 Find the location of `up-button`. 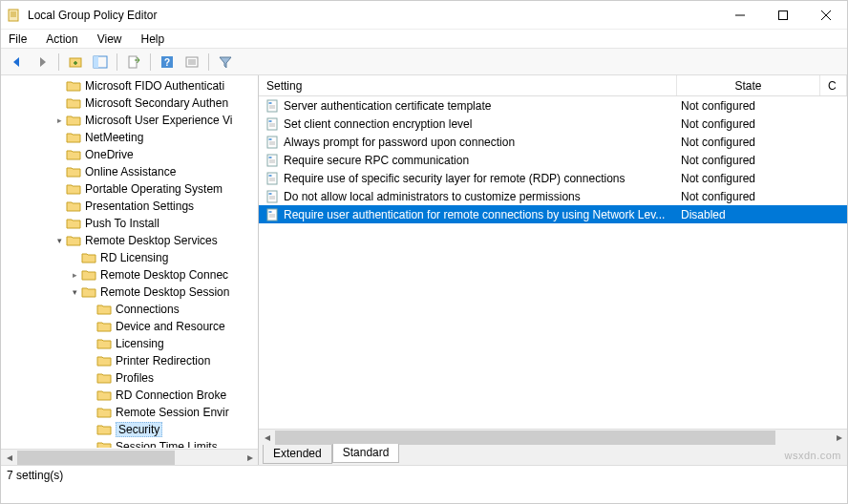

up-button is located at coordinates (75, 62).